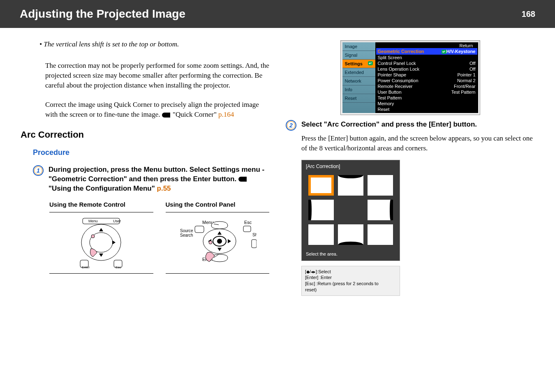  I want to click on osd-row: Reset, so click(427, 109).